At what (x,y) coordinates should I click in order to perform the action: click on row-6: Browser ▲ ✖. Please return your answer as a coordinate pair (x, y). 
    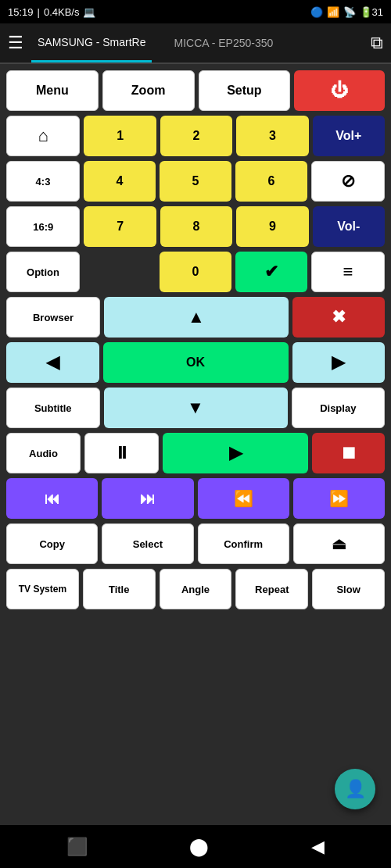
    Looking at the image, I should click on (196, 317).